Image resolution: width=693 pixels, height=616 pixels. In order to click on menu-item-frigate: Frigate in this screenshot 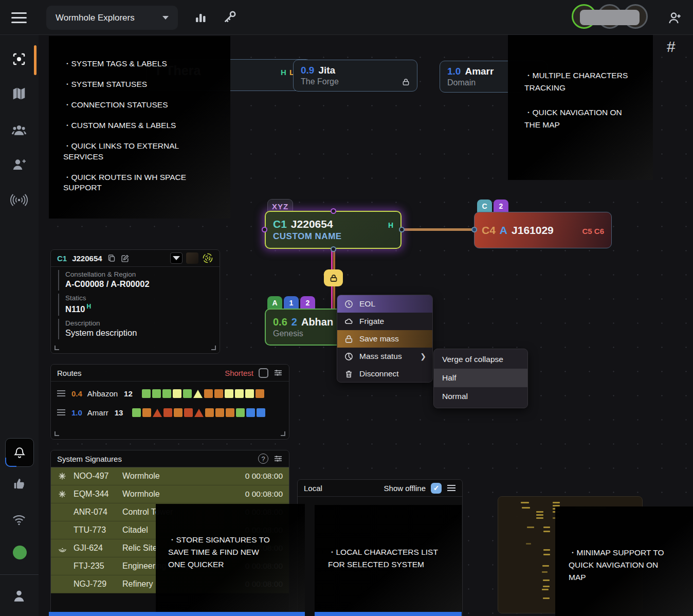, I will do `click(385, 321)`.